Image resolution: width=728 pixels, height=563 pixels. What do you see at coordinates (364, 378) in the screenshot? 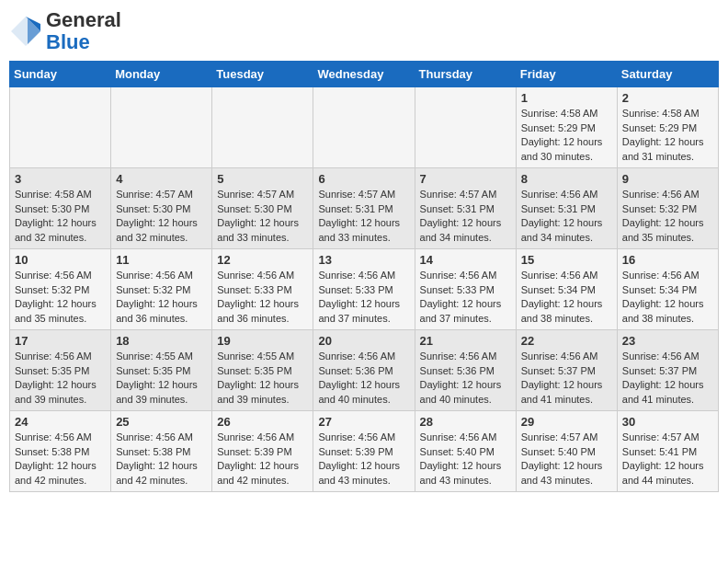
I see `day-info: Sunrise: 4:56 AM Sunset: 5:36 PM Dayligh…` at bounding box center [364, 378].